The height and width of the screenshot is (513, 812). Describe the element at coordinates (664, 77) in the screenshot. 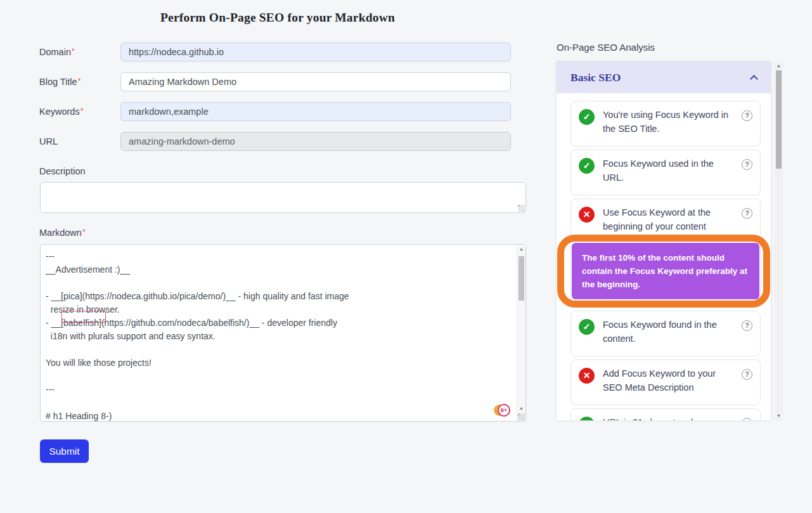

I see `basic-seo-accordion-header: Basic SEO` at that location.